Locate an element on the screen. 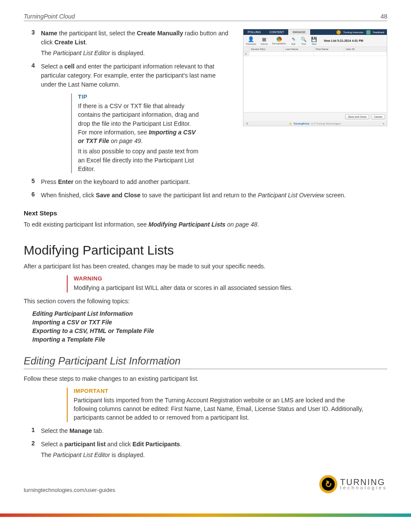  topic-link: Exporting to a CSV, HTML or Template Fil… is located at coordinates (210, 331).